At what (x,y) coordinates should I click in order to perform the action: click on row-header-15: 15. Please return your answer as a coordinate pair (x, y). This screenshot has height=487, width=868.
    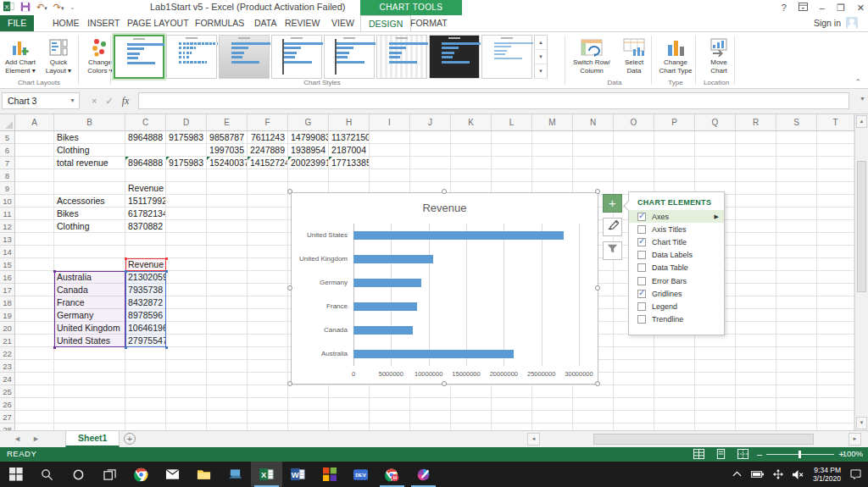
    Looking at the image, I should click on (8, 264).